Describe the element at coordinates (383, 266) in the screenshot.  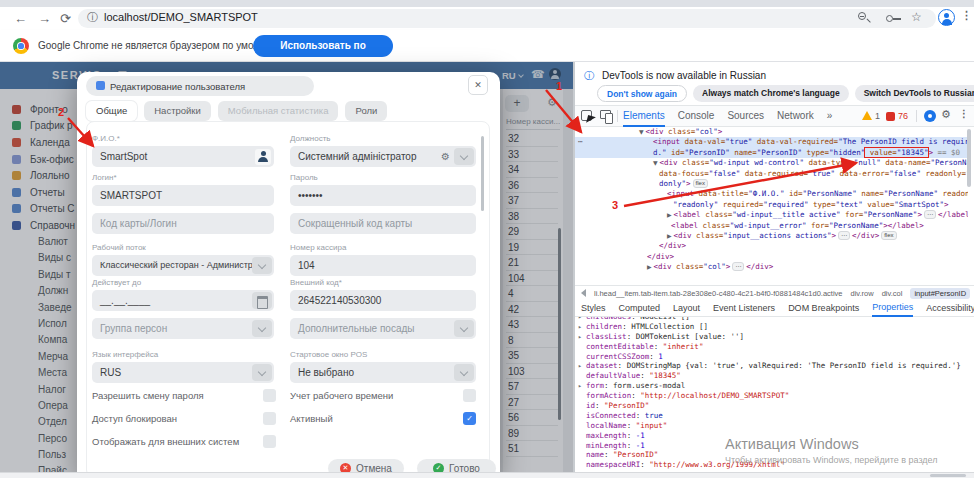
I see `cashier-number-input: 104` at that location.